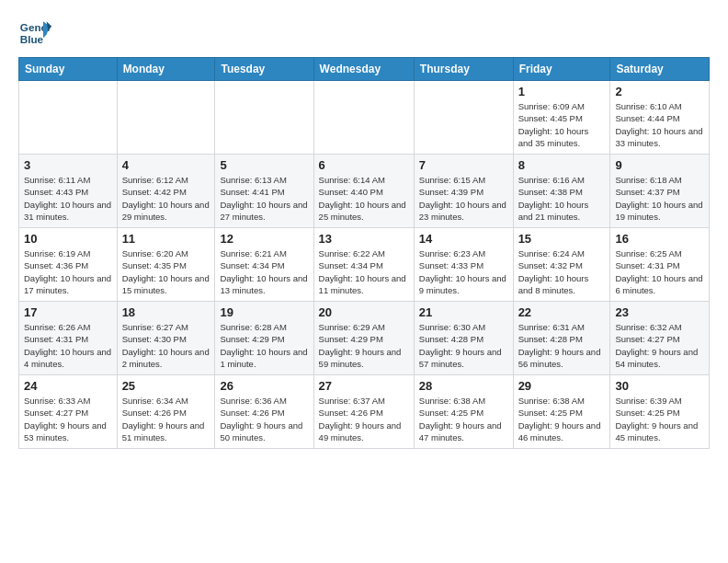 This screenshot has width=728, height=563. Describe the element at coordinates (660, 199) in the screenshot. I see `day-info: Sunrise: 6:18 AM Sunset: 4:37 PM Dayligh…` at that location.